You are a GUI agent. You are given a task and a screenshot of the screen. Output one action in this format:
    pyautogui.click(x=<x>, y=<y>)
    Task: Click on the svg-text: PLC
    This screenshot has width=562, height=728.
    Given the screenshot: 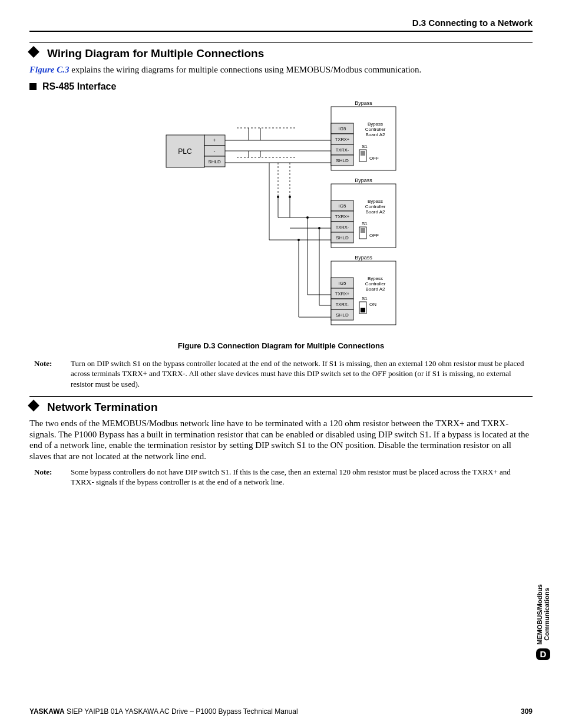 What is the action you would take?
    pyautogui.click(x=185, y=151)
    